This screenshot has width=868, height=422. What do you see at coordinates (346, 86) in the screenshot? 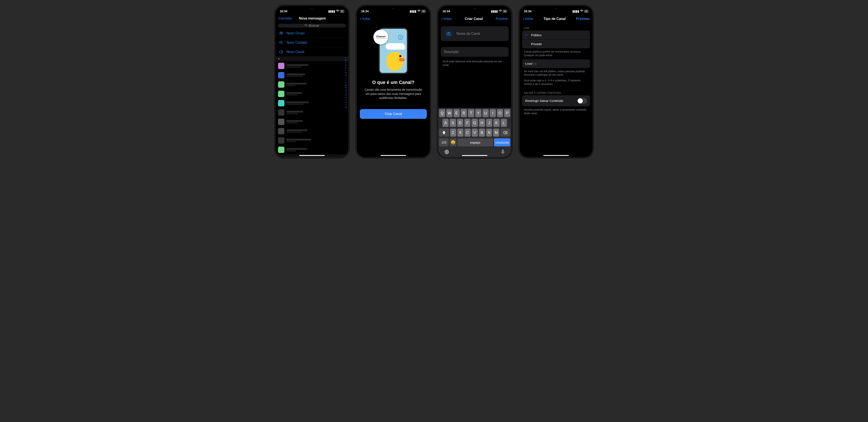
I see `index-letter: M` at bounding box center [346, 86].